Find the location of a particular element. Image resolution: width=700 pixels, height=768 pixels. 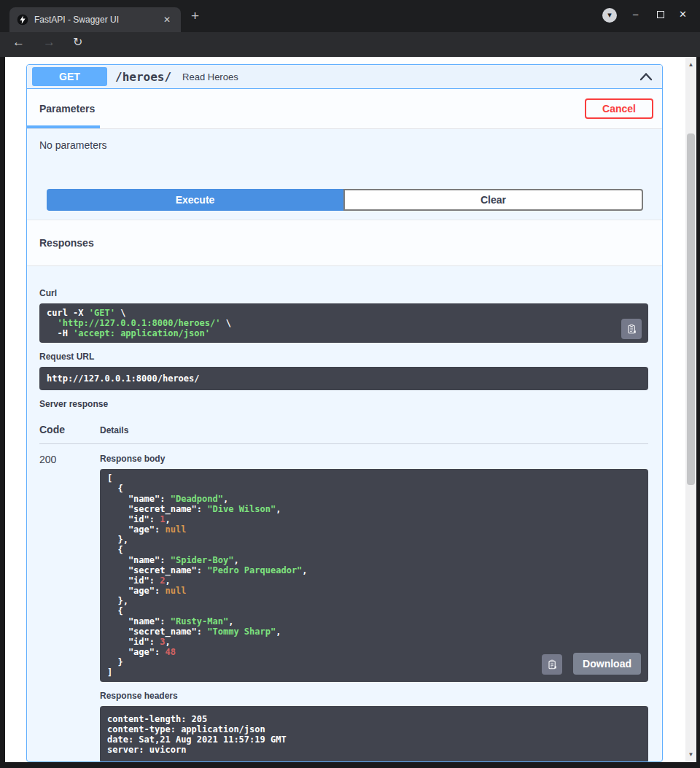

no-parameters-text: No parameters is located at coordinates (351, 145).